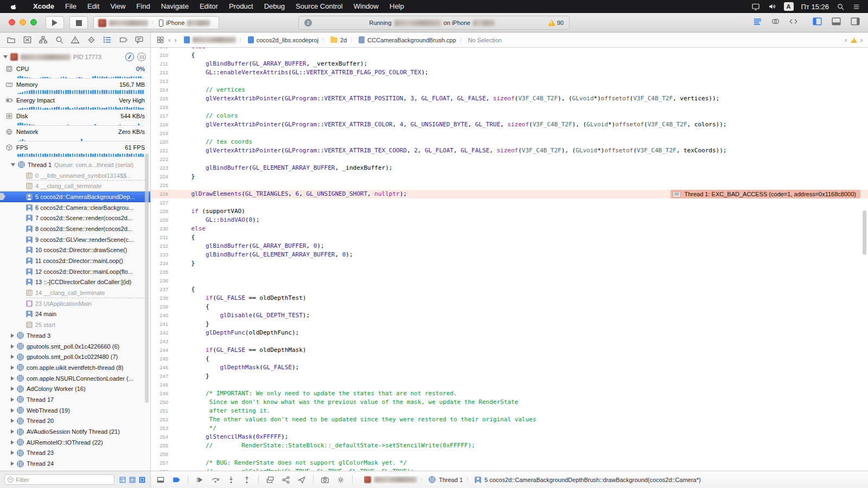 The height and width of the screenshot is (488, 868). I want to click on code-line: 232 glBindBuffer(GL_ARRAY_BUFFER, 0);, so click(509, 246).